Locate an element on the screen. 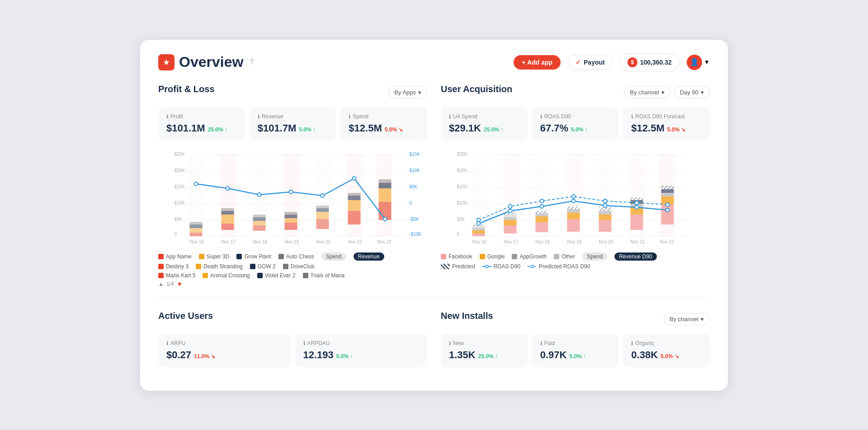 This screenshot has height=430, width=868. new-installs-title: New Installs is located at coordinates (467, 316).